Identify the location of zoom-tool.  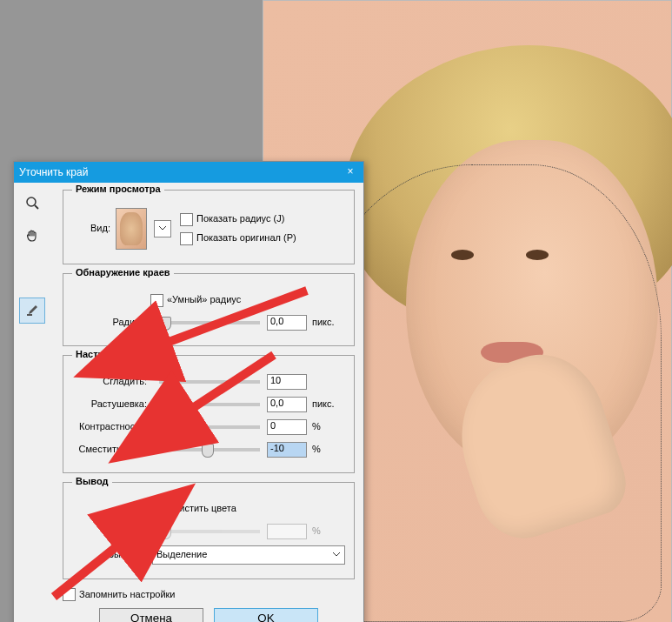
(32, 203).